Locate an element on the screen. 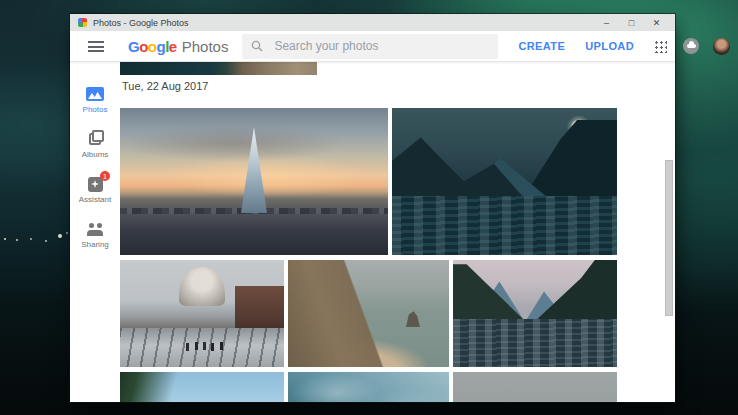  wallpaper-village-lights is located at coordinates (5, 239).